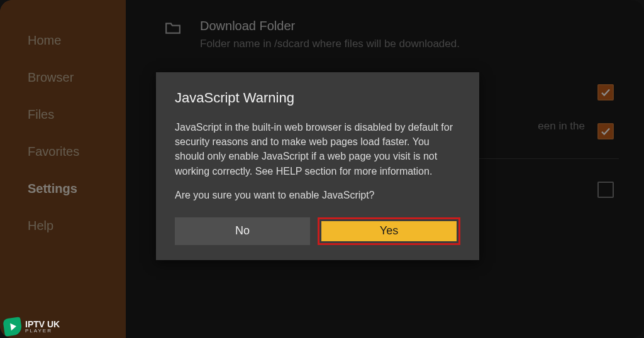 The height and width of the screenshot is (338, 644). What do you see at coordinates (318, 195) in the screenshot?
I see `dialog-question: Are you sure you want to enable JavaScri…` at bounding box center [318, 195].